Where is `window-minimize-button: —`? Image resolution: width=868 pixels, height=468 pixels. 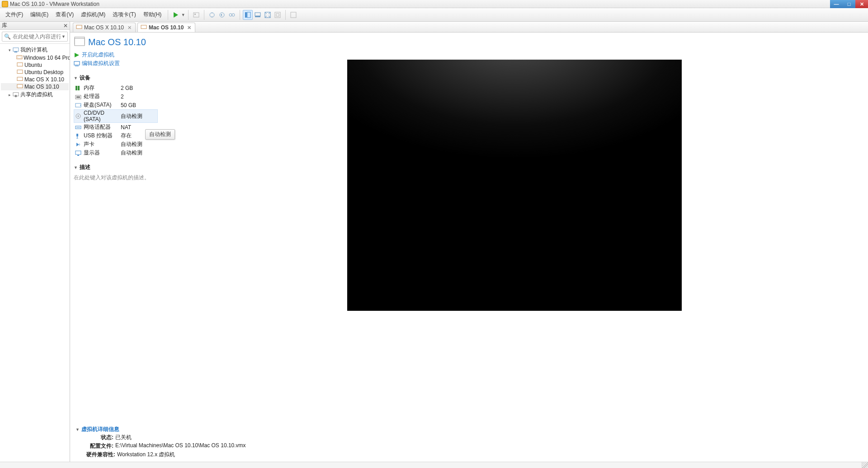 window-minimize-button: — is located at coordinates (836, 4).